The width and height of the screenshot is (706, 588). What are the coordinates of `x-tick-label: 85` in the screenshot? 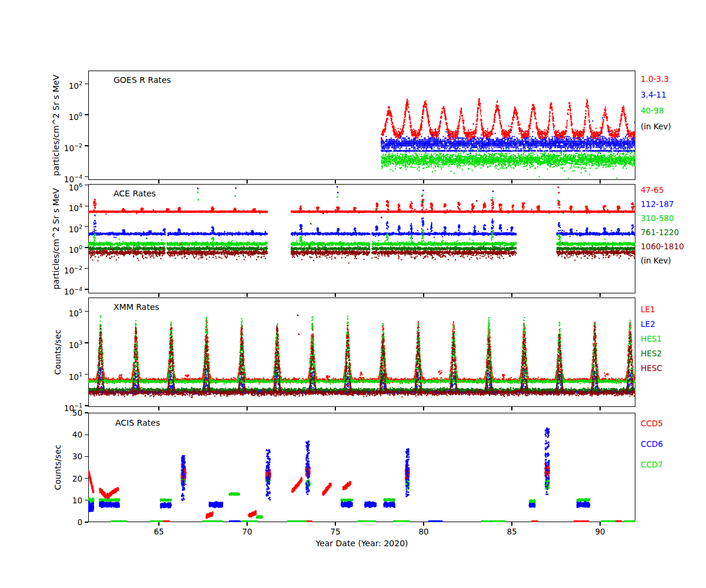 It's located at (512, 532).